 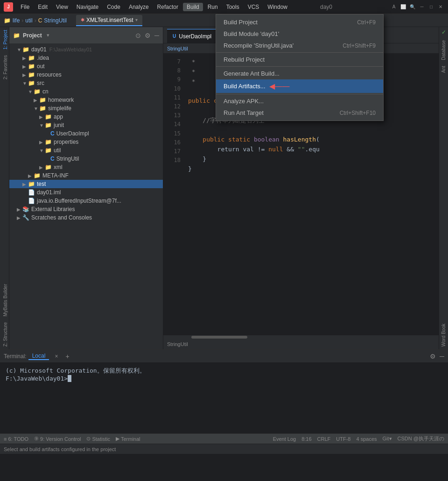 I want to click on status-terminal: ▶ Terminal, so click(x=128, y=439).